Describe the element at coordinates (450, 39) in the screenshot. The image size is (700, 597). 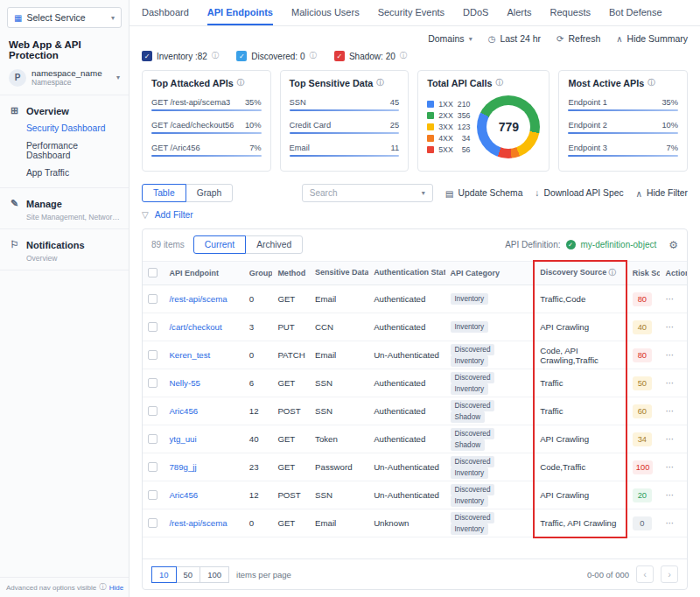
I see `domains-dropdown: Domains ▾` at that location.